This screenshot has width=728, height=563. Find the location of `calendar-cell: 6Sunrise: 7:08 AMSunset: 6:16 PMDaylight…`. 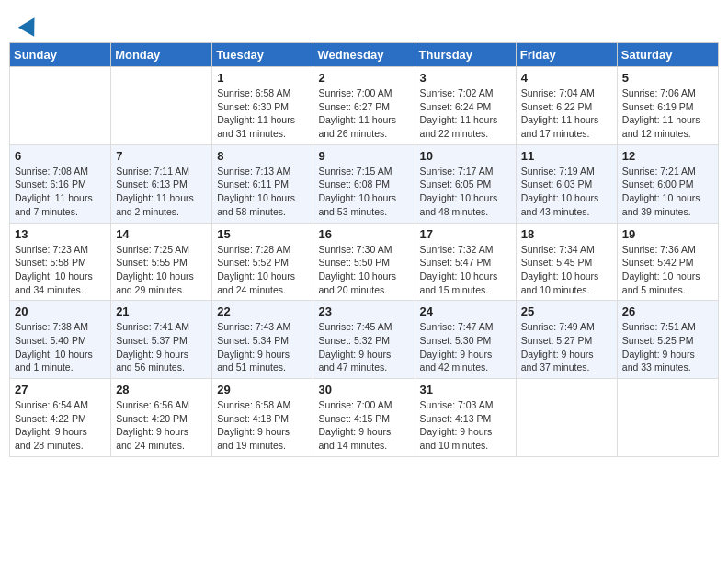

calendar-cell: 6Sunrise: 7:08 AMSunset: 6:16 PMDaylight… is located at coordinates (61, 184).